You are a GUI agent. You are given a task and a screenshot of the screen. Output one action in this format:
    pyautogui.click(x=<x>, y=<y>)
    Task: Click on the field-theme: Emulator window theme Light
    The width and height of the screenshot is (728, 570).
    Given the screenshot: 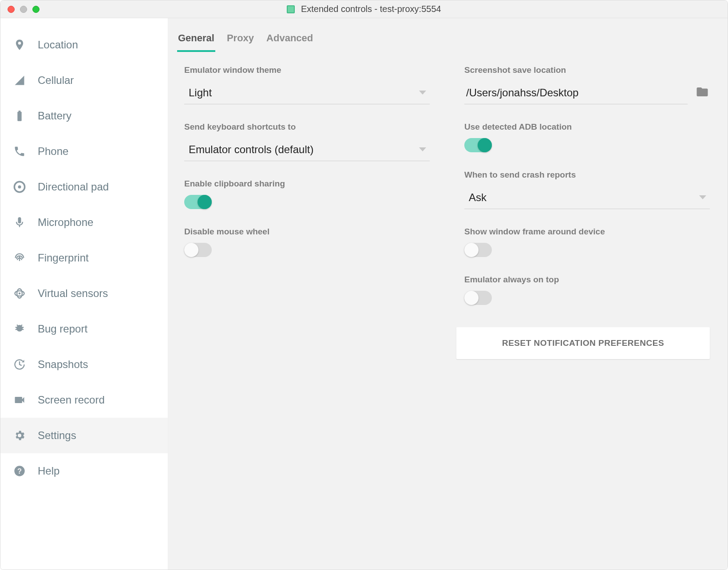 What is the action you would take?
    pyautogui.click(x=303, y=85)
    